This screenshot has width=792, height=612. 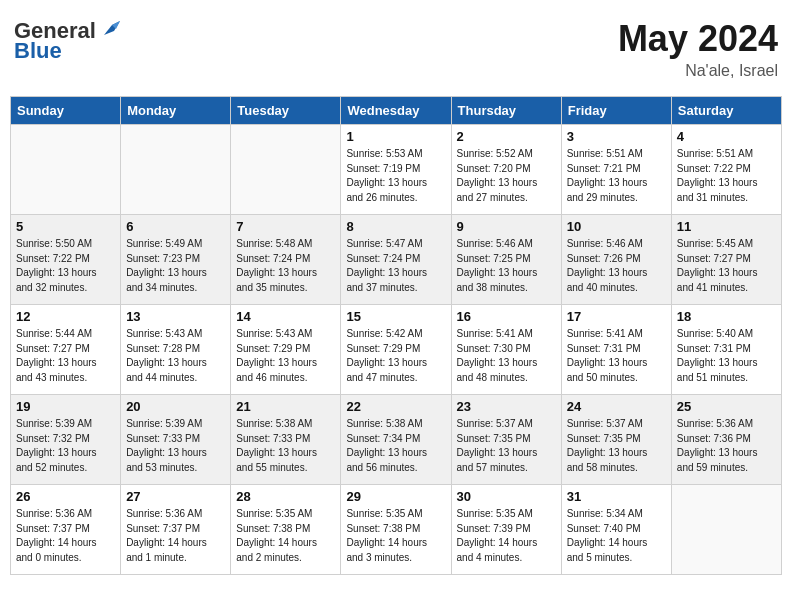 I want to click on calendar-day-cell: 19Sunrise: 5:39 AMSunset: 7:32 PMDayligh…, so click(x=66, y=440).